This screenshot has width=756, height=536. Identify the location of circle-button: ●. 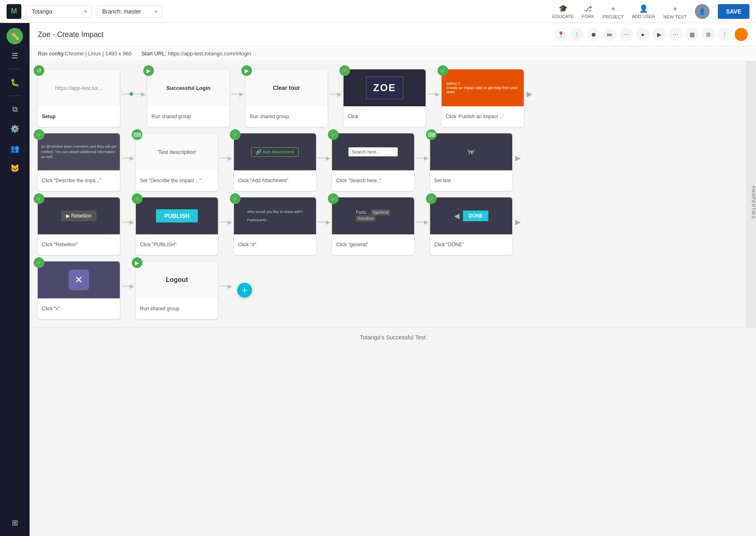
(643, 34).